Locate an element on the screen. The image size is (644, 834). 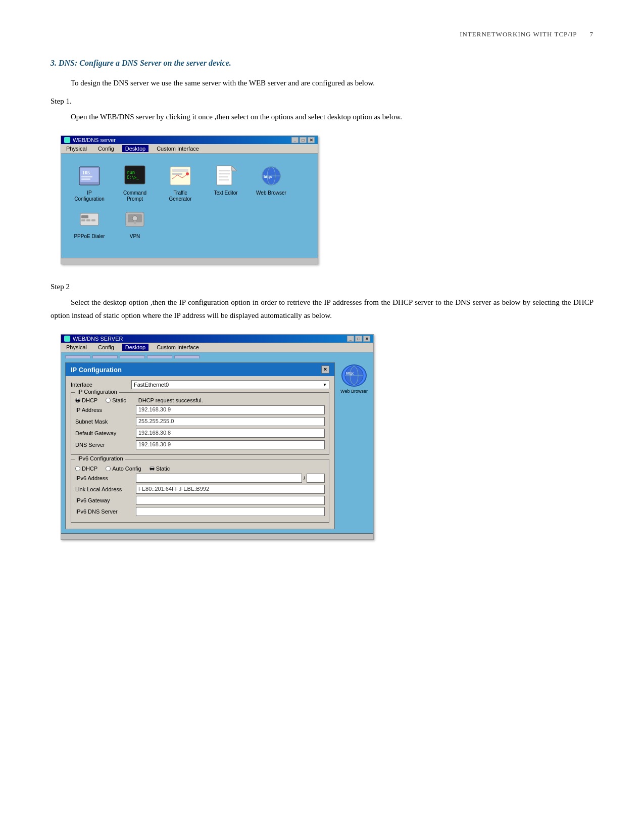
icon-vpn: VPN is located at coordinates (135, 223).